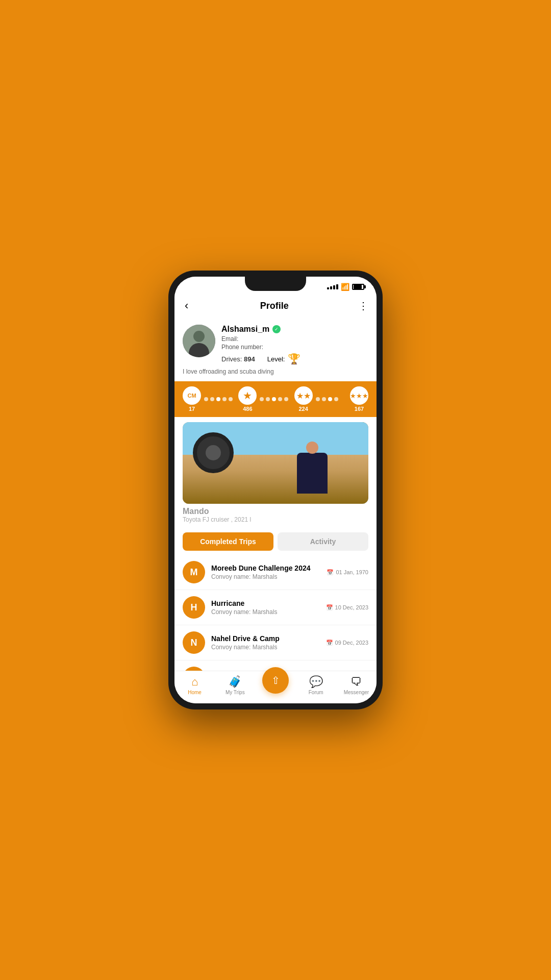 The height and width of the screenshot is (980, 551). What do you see at coordinates (276, 542) in the screenshot?
I see `tabs-section: Completed Trips Activity` at bounding box center [276, 542].